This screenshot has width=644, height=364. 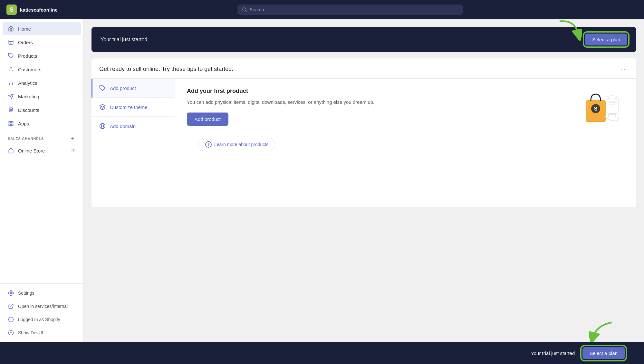 What do you see at coordinates (322, 353) in the screenshot?
I see `bottom-trial-bar: Your trial just started Select a plan` at bounding box center [322, 353].